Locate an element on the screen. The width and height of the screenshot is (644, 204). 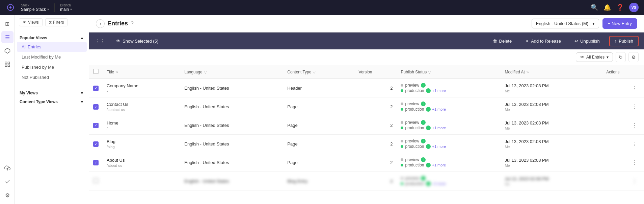
select-all-header is located at coordinates (96, 72).